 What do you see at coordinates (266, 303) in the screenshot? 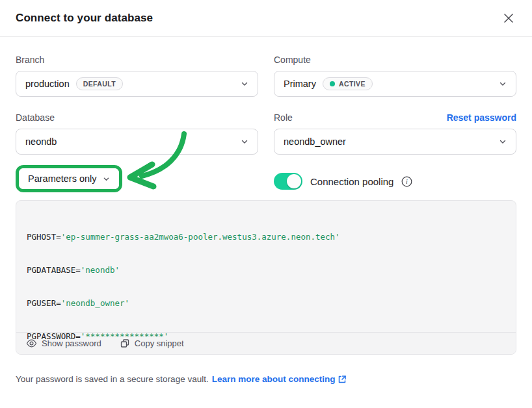
I see `code-line: PGUSER='neondb_owner'` at bounding box center [266, 303].